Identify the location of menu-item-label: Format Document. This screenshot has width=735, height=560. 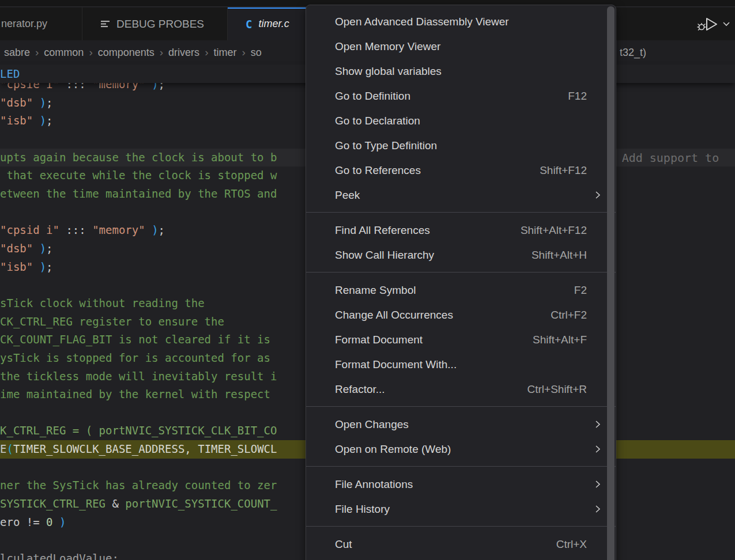
(434, 340).